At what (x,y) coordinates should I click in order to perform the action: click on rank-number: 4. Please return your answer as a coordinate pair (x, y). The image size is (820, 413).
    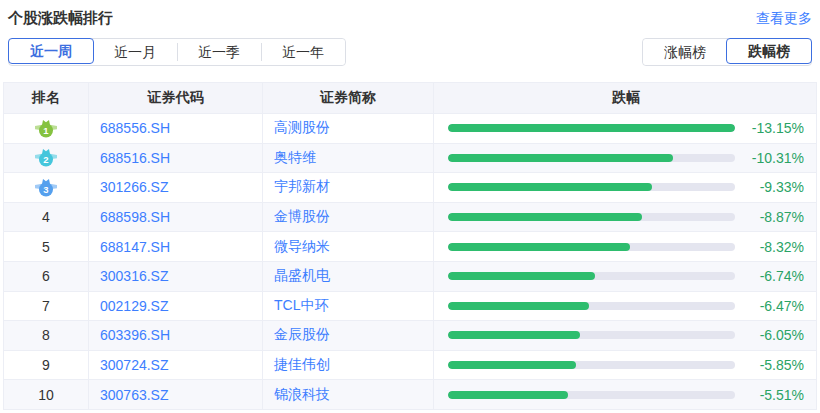
    Looking at the image, I should click on (46, 217).